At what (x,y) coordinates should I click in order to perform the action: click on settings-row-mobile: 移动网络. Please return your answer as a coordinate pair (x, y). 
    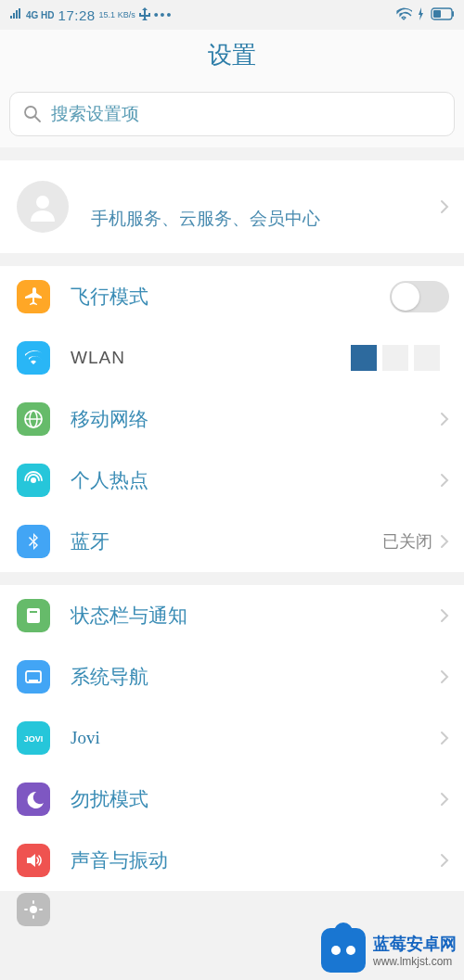
    Looking at the image, I should click on (232, 419).